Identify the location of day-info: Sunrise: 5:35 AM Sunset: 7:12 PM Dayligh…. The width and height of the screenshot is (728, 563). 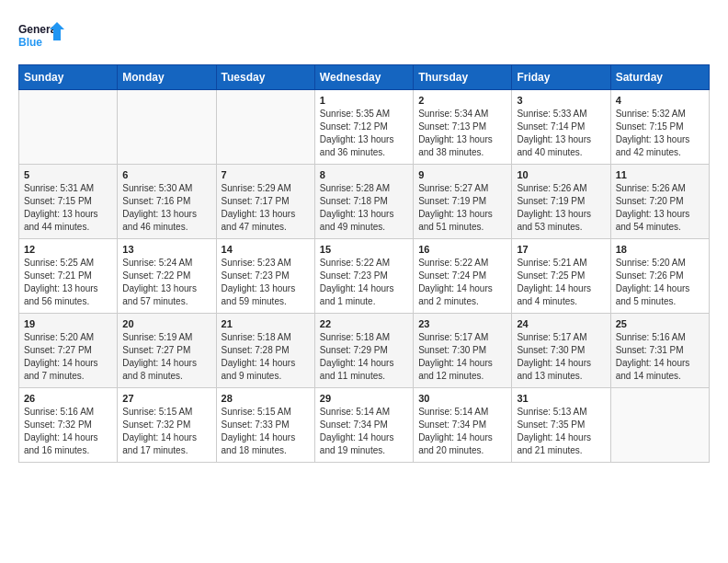
(364, 133).